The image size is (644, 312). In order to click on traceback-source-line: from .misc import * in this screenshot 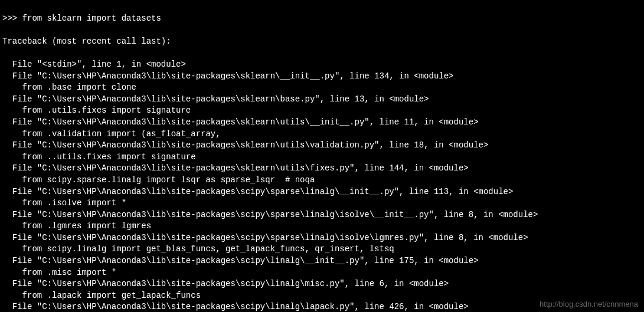, I will do `click(322, 273)`.